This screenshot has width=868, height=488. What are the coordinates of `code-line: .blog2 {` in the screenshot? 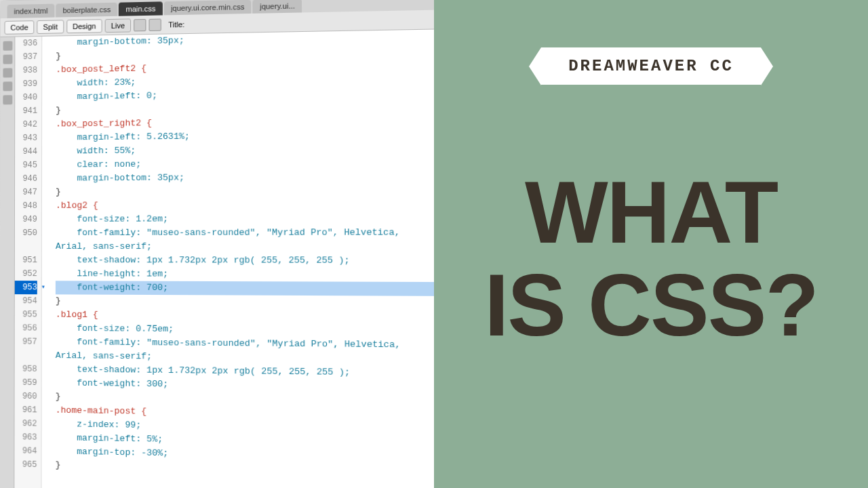 It's located at (245, 205).